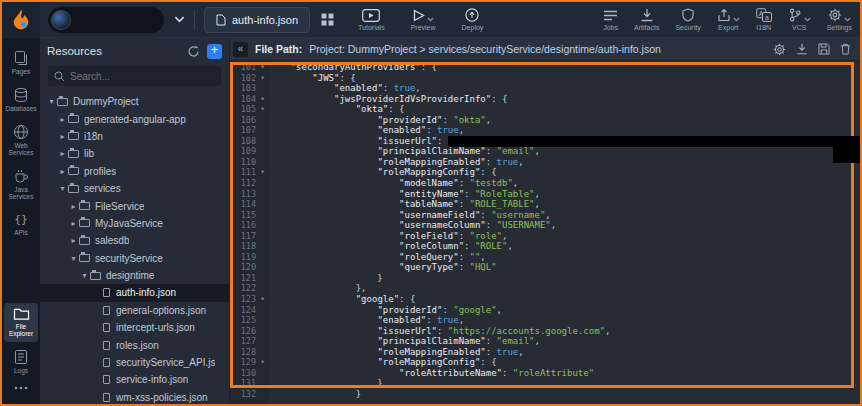 This screenshot has width=862, height=406. Describe the element at coordinates (824, 49) in the screenshot. I see `save-file-icon` at that location.